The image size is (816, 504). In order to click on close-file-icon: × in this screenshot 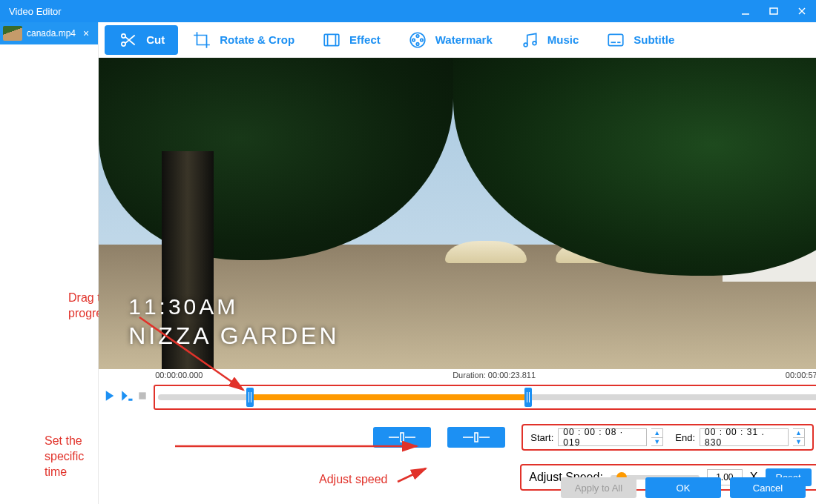, I will do `click(86, 33)`.